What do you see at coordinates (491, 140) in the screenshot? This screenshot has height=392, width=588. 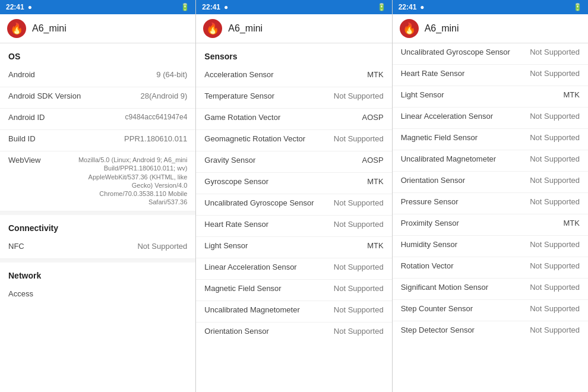 I see `row-p4: Magnetic Field Sensor Not Supported` at bounding box center [491, 140].